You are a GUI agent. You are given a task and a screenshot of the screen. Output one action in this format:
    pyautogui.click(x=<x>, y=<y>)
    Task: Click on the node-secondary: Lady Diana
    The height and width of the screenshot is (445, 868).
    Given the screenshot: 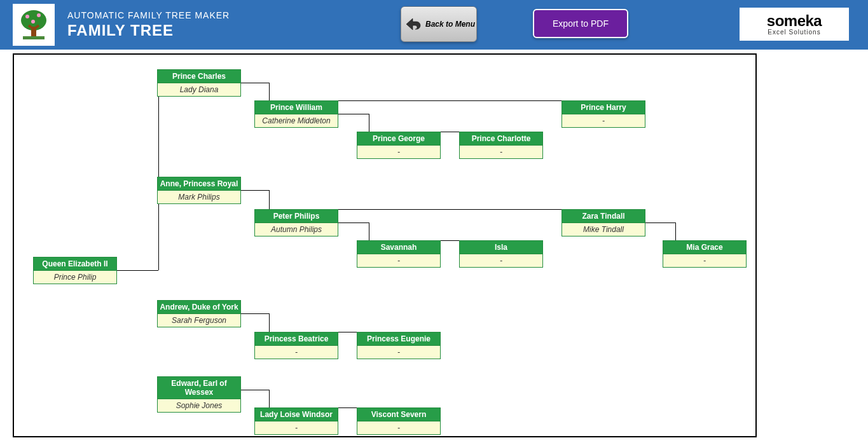 What is the action you would take?
    pyautogui.click(x=199, y=89)
    